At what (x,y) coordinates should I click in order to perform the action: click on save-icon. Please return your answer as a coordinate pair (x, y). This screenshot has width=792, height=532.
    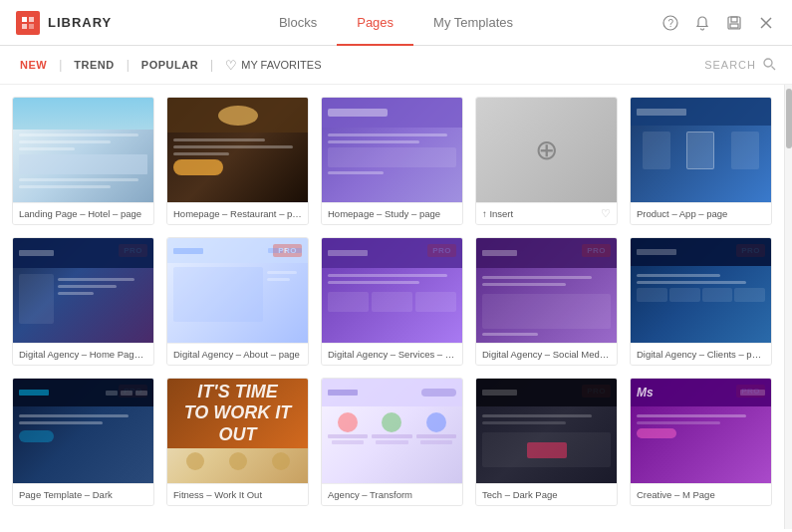
    Looking at the image, I should click on (734, 23).